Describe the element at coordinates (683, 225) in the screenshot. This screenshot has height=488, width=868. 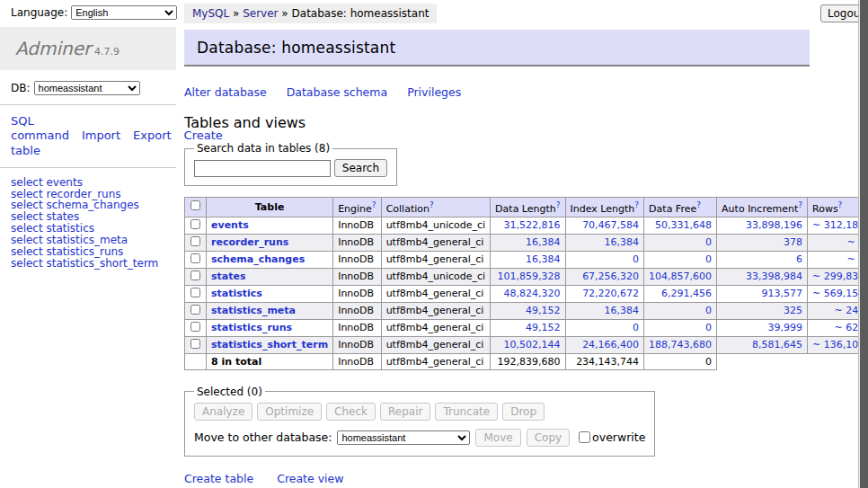
I see `data-free-link: 50,331,648` at that location.